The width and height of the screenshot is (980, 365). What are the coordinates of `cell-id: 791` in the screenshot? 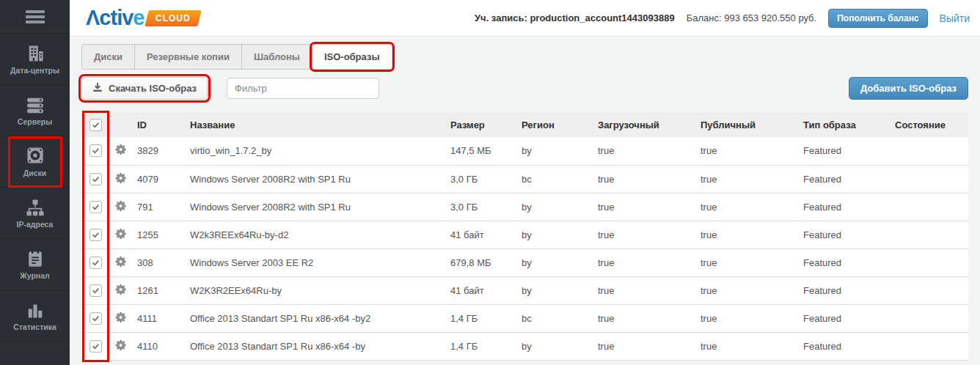 It's located at (158, 207).